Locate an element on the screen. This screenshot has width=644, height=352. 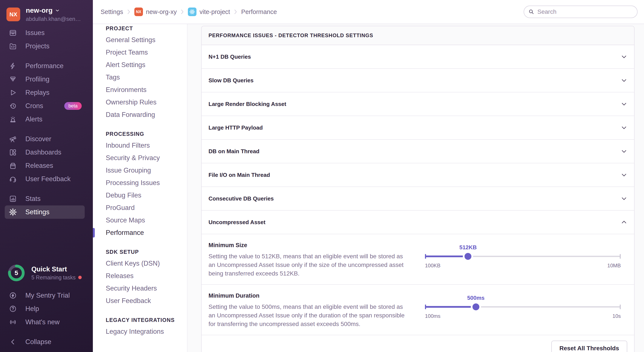
detector-row-n-plus-one-db-queries: N+1 DB Queries is located at coordinates (418, 57).